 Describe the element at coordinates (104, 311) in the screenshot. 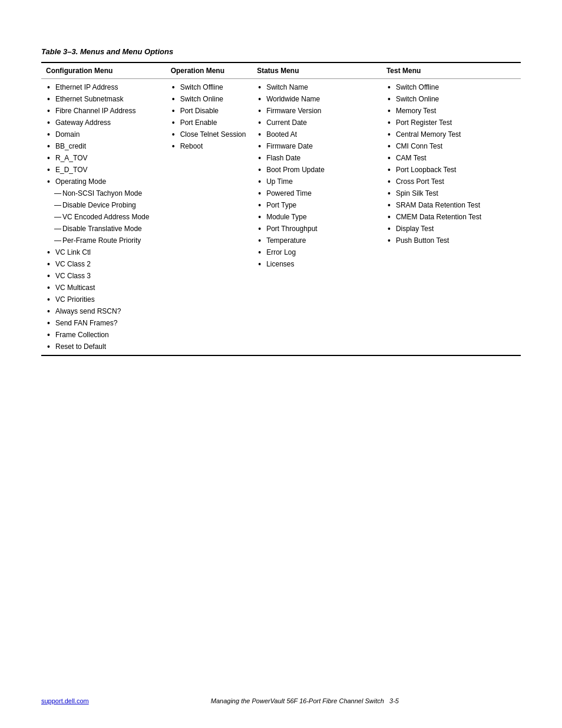

I see `list-item: Always send RSCN?` at that location.